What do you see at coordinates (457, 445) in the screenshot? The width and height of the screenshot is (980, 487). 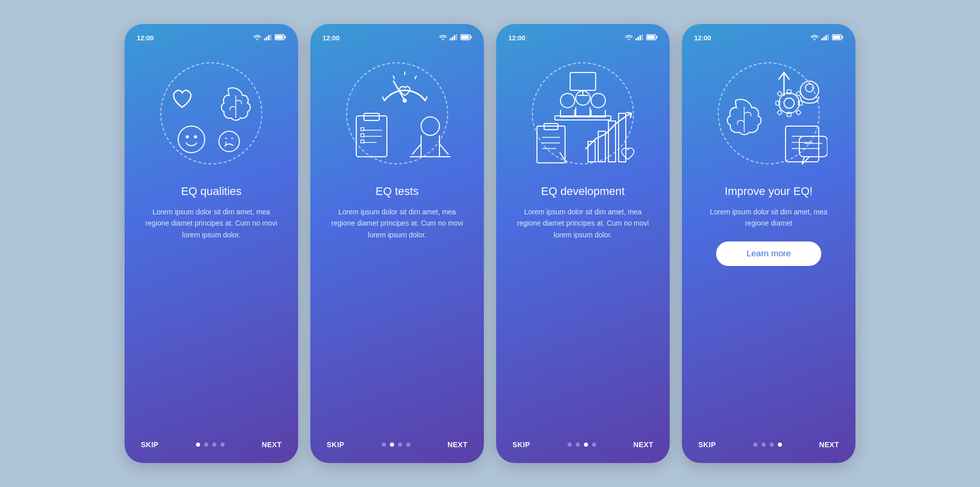 I see `next-button-2: NEXT` at bounding box center [457, 445].